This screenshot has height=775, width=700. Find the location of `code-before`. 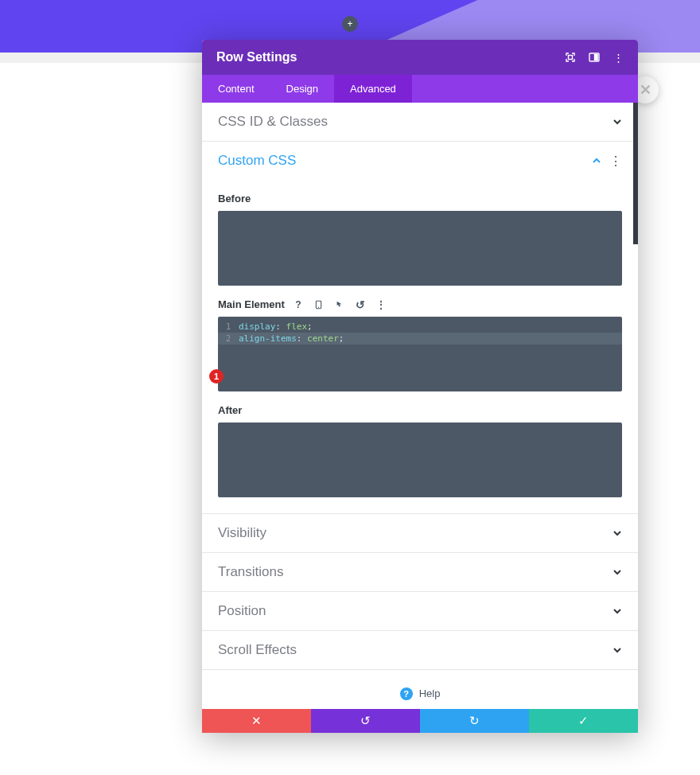

code-before is located at coordinates (420, 248).